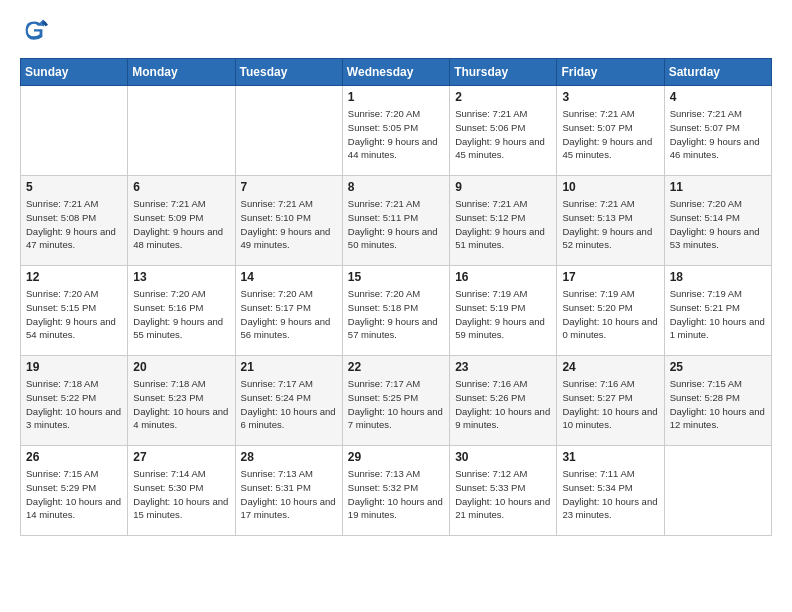 The height and width of the screenshot is (612, 792). Describe the element at coordinates (503, 494) in the screenshot. I see `day-info: Sunrise: 7:12 AMSunset: 5:33 PMDaylight:…` at that location.